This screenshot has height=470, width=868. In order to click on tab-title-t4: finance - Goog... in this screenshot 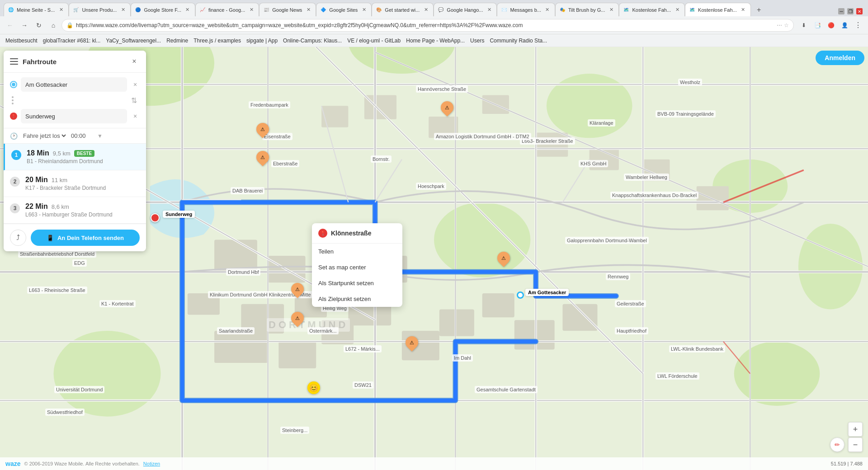, I will do `click(227, 10)`.